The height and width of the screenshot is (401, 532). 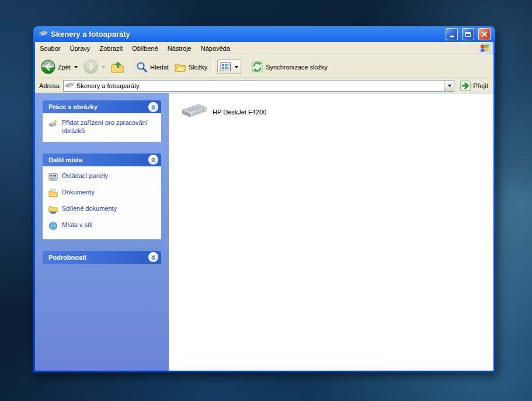 What do you see at coordinates (50, 48) in the screenshot?
I see `menu-soubor: Soubor` at bounding box center [50, 48].